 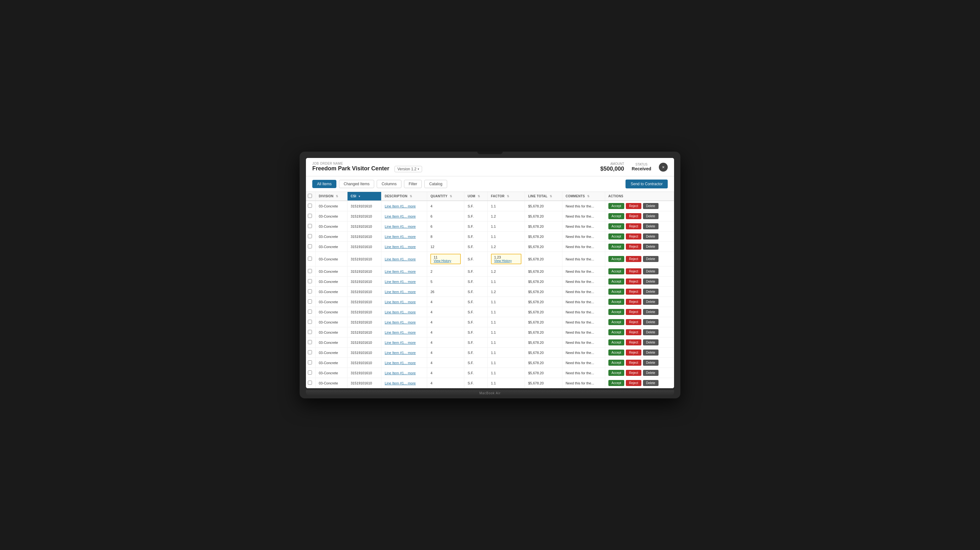 I want to click on version-dropdown: Version 1.2 ▾, so click(x=408, y=169).